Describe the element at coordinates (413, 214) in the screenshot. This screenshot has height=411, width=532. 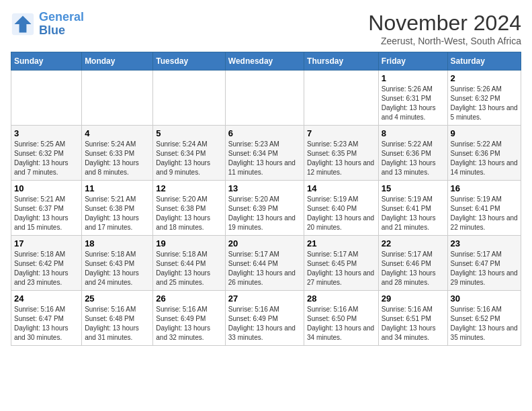
I see `day-info: Sunrise: 5:19 AM Sunset: 6:41 PM Dayligh…` at that location.